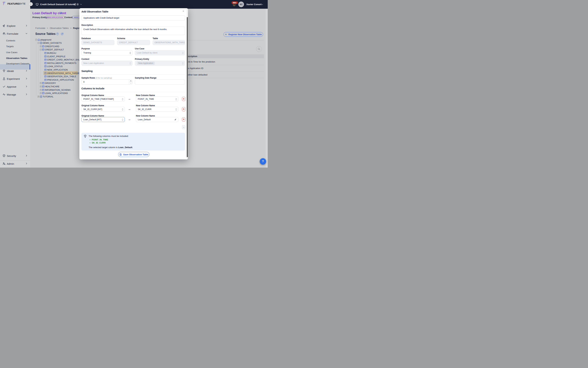 This screenshot has width=588, height=368. What do you see at coordinates (107, 82) in the screenshot?
I see `sample-rows-input: 0` at bounding box center [107, 82].